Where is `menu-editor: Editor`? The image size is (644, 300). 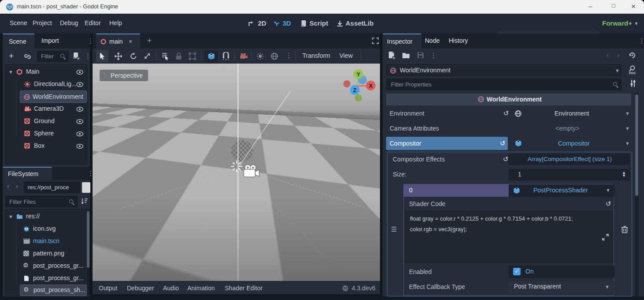 menu-editor: Editor is located at coordinates (93, 23).